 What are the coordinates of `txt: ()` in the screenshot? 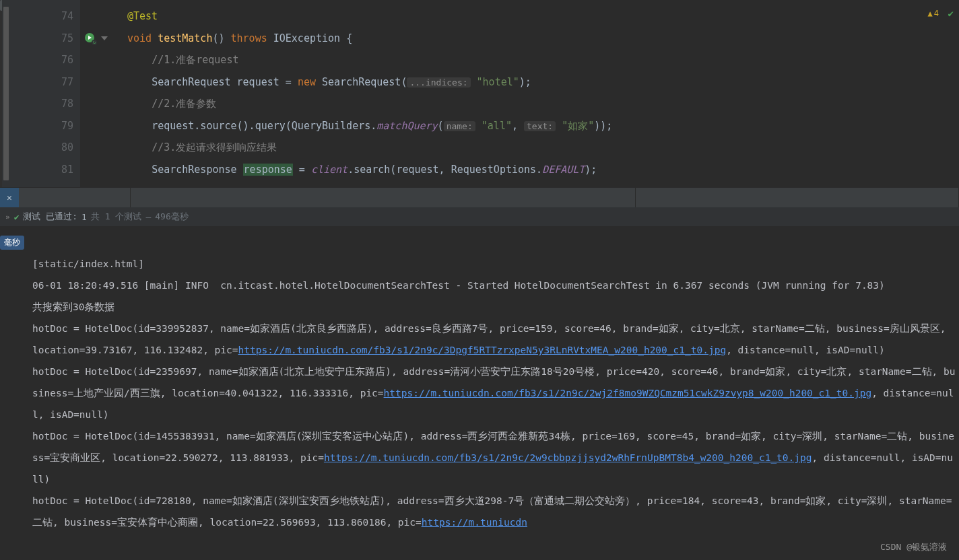 It's located at (221, 38).